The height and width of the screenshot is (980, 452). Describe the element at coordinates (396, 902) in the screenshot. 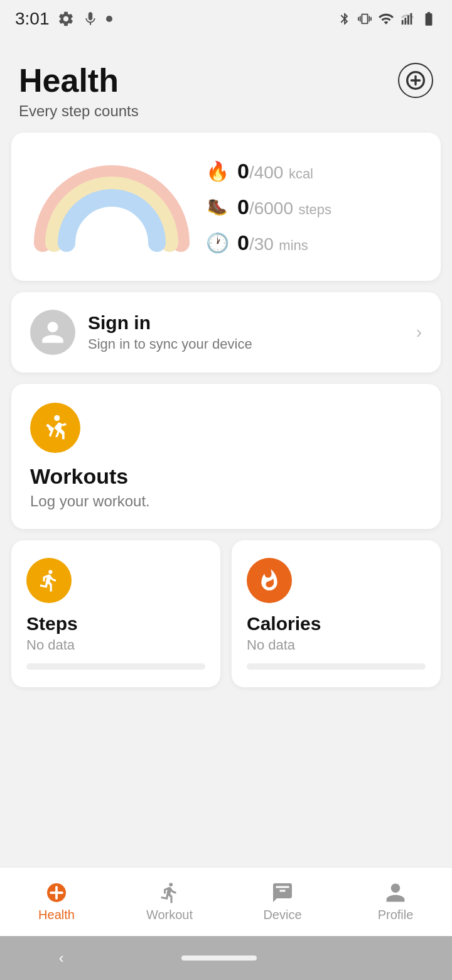

I see `nav-profile: Profile` at that location.